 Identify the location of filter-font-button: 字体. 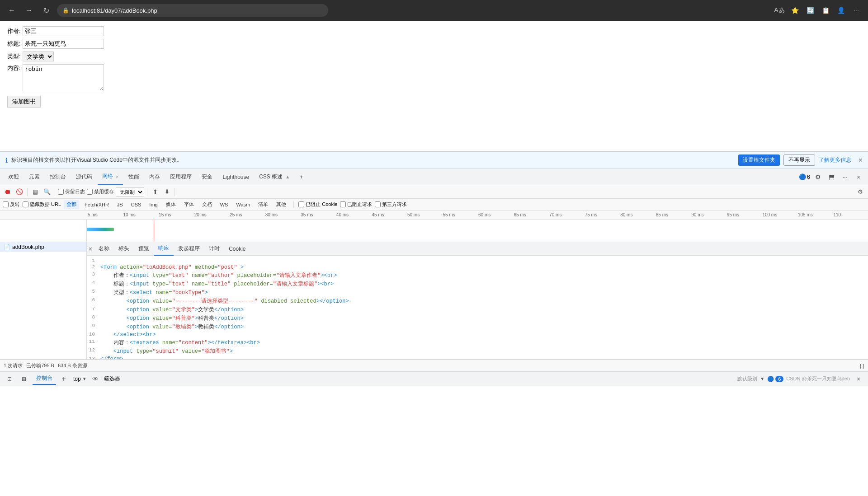
(189, 205).